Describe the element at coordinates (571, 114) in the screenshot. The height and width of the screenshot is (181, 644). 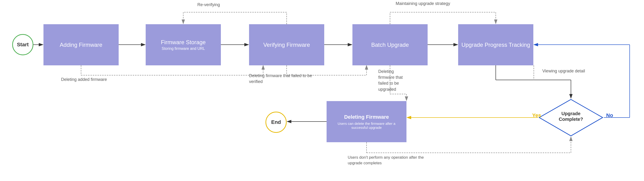
I see `svg-text: Upgrade` at that location.